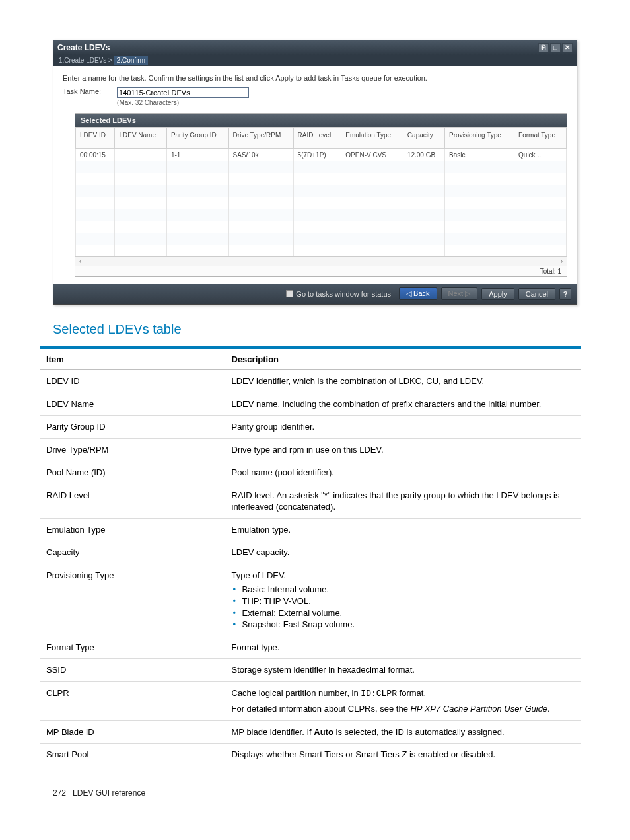  Describe the element at coordinates (132, 404) in the screenshot. I see `item-cell: LDEV Name` at that location.